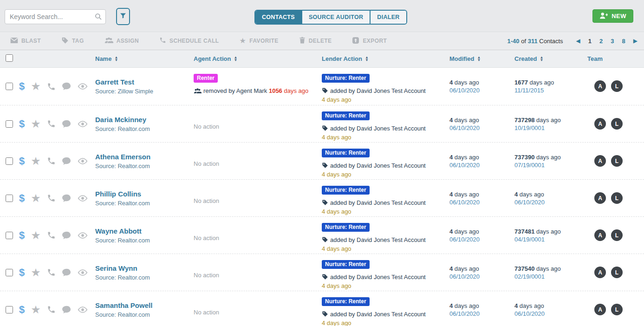 The height and width of the screenshot is (326, 644). I want to click on new-contact-button: NEW, so click(613, 16).